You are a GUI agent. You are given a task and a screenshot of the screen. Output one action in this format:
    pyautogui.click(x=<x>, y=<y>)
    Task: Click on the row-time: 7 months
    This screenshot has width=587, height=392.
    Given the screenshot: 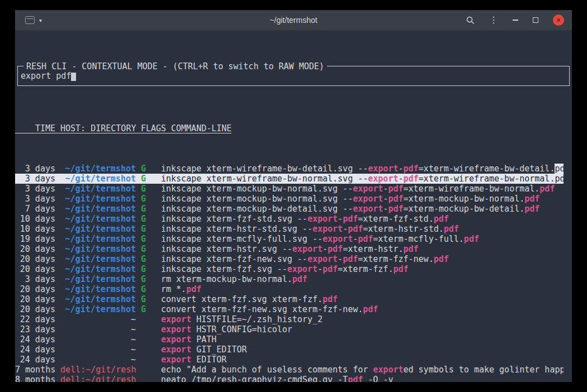 What is the action you would take?
    pyautogui.click(x=35, y=370)
    